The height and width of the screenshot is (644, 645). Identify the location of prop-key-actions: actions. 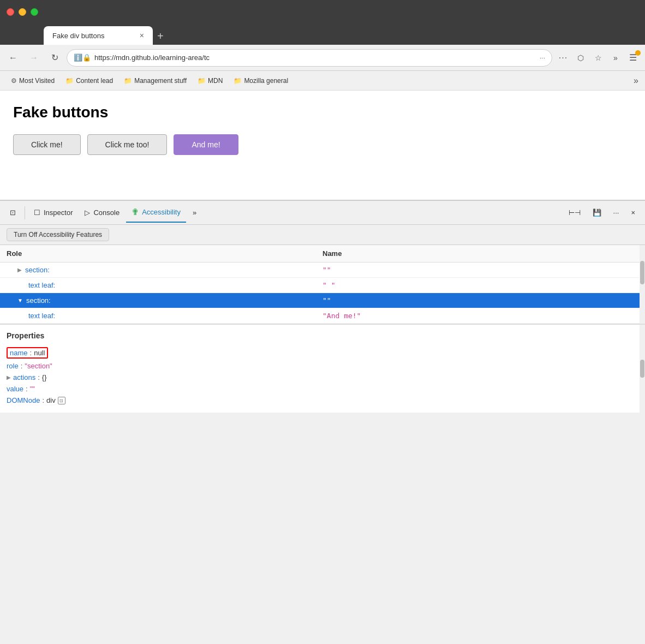
(24, 378).